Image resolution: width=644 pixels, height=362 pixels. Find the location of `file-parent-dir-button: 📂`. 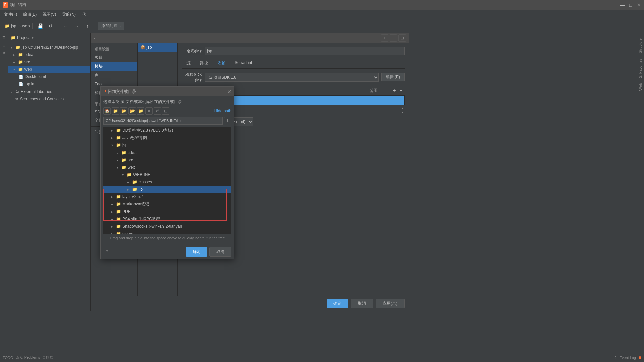

file-parent-dir-button: 📂 is located at coordinates (124, 111).